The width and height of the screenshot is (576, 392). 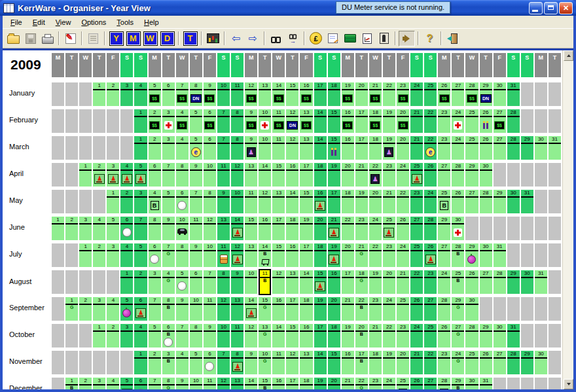 I want to click on day-cell: 8, so click(x=154, y=228).